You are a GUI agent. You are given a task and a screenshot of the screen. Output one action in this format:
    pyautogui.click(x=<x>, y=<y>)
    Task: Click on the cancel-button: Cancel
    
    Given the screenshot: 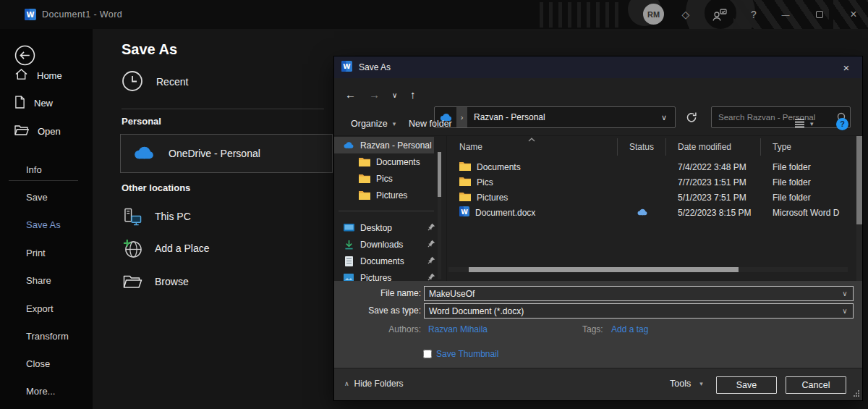 What is the action you would take?
    pyautogui.click(x=816, y=385)
    